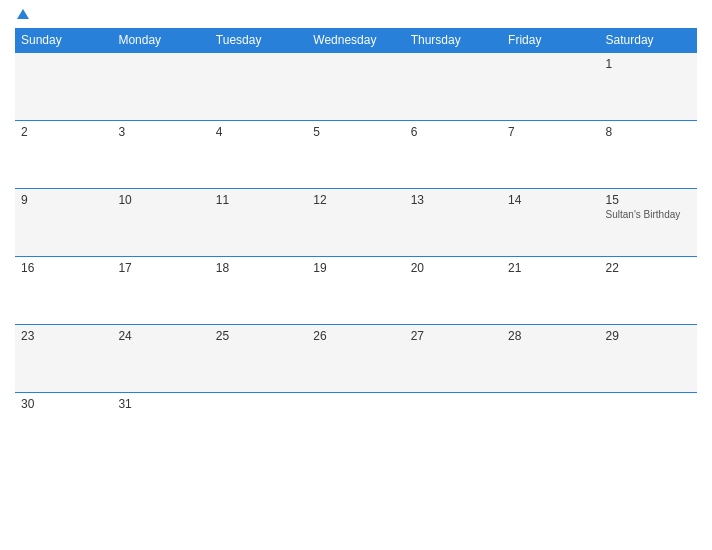  Describe the element at coordinates (258, 223) in the screenshot. I see `calendar-cell: 11` at that location.